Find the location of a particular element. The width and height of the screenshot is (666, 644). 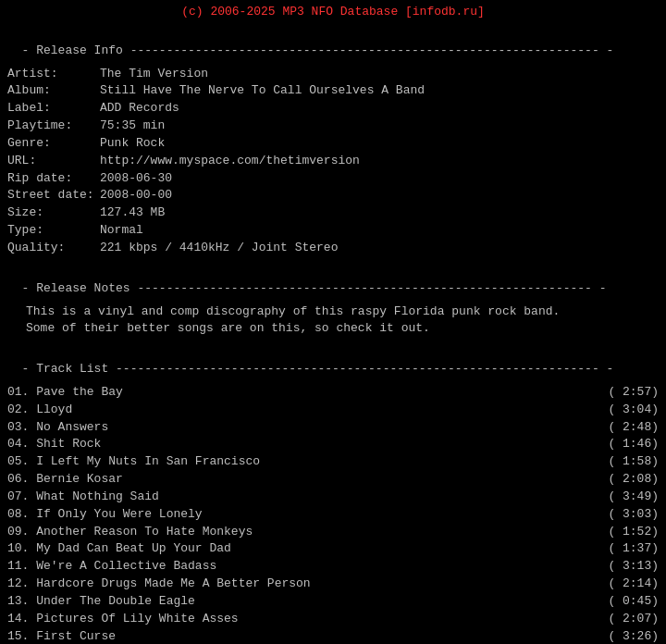

street-date-value: 2008-00-00 is located at coordinates (136, 196).